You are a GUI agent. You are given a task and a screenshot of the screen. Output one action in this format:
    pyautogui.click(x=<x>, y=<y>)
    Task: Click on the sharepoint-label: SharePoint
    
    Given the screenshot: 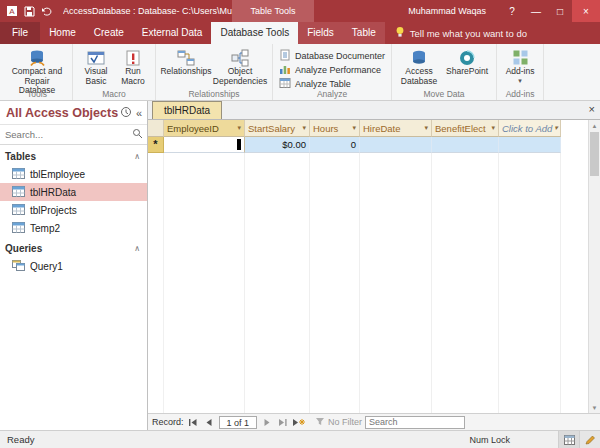 What is the action you would take?
    pyautogui.click(x=467, y=72)
    